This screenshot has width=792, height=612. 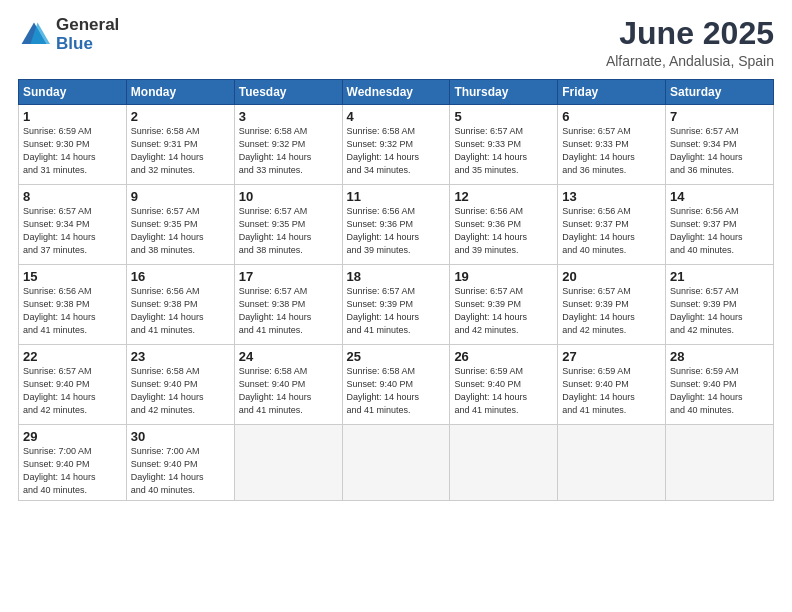 I want to click on calendar-cell: 26Sunrise: 6:59 AM Sunset: 9:40 PM Dayli…, so click(x=504, y=385).